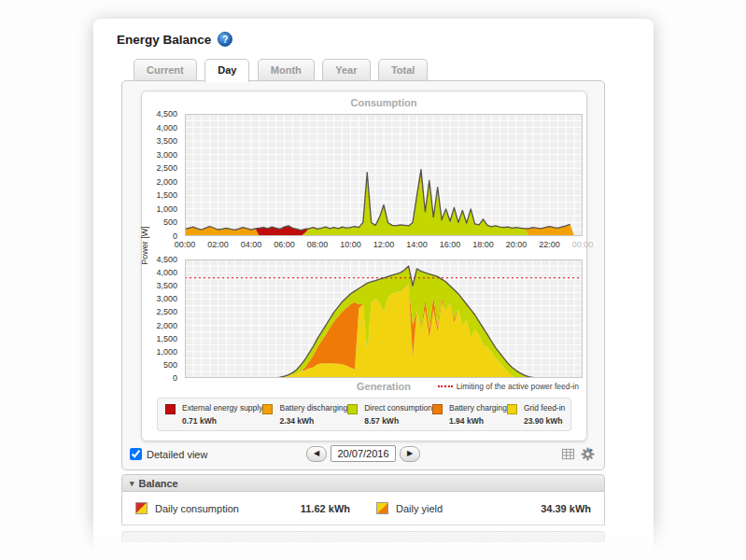 The image size is (746, 560). Describe the element at coordinates (286, 69) in the screenshot. I see `tab-month: Month` at that location.